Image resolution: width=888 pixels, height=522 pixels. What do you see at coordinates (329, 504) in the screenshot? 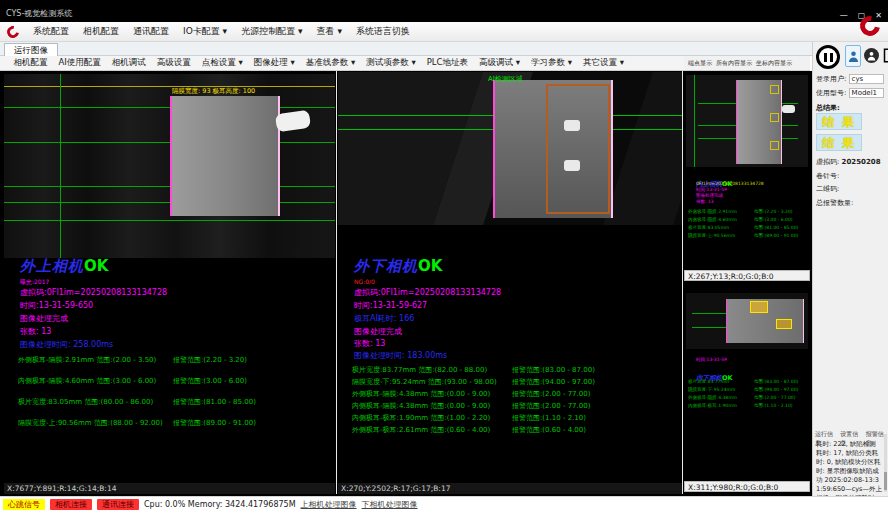
I see `upper-camera-process-link: 上相机处理图像` at bounding box center [329, 504].